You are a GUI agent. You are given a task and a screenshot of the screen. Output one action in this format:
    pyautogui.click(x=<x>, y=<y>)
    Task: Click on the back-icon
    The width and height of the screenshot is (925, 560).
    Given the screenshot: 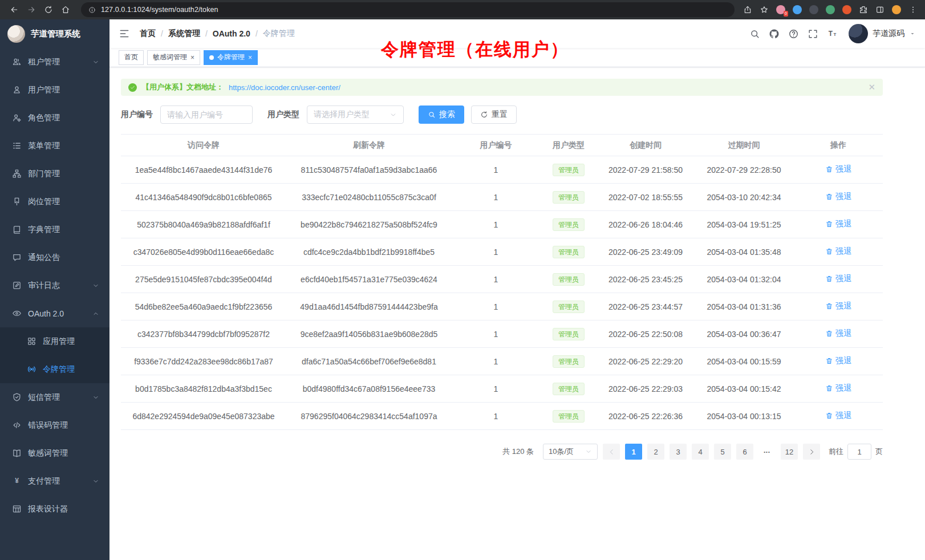 What is the action you would take?
    pyautogui.click(x=14, y=10)
    